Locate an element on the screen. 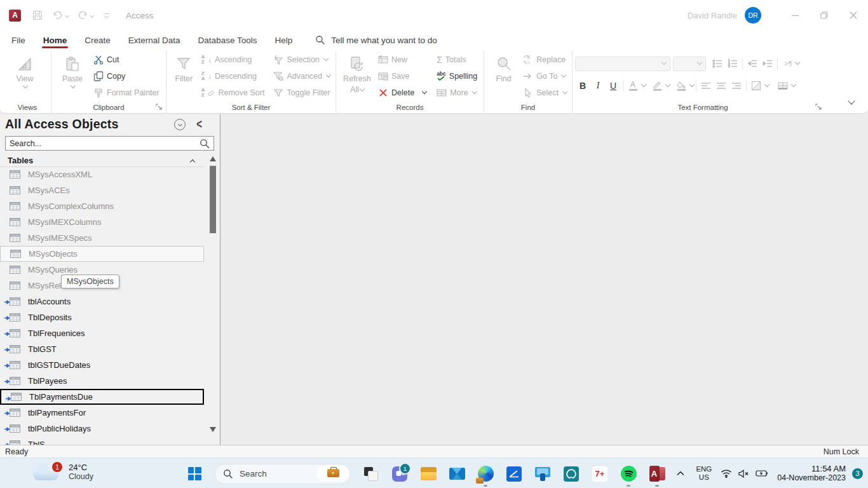 Image resolution: width=868 pixels, height=488 pixels. nav-group-tables: Tables is located at coordinates (102, 161).